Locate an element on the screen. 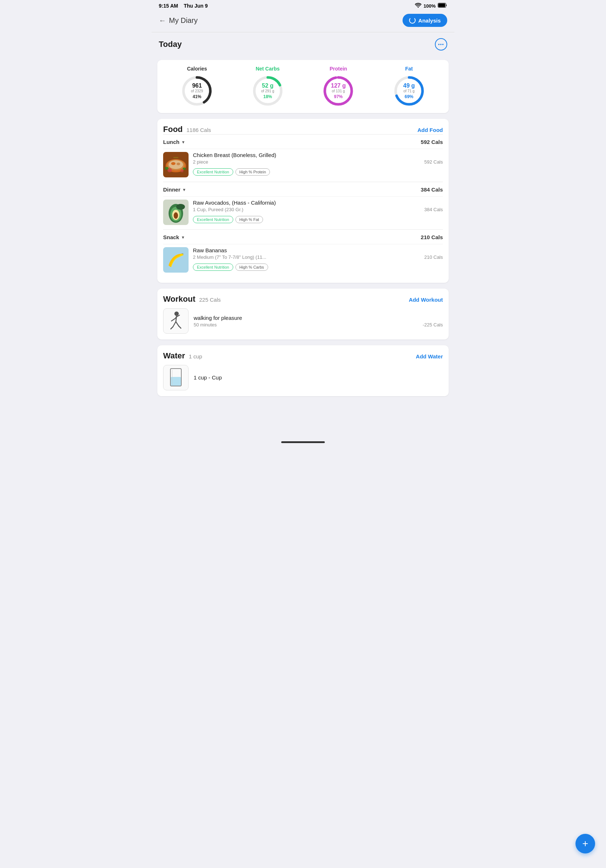 The width and height of the screenshot is (606, 868). time-label: 9:15 AM is located at coordinates (169, 6).